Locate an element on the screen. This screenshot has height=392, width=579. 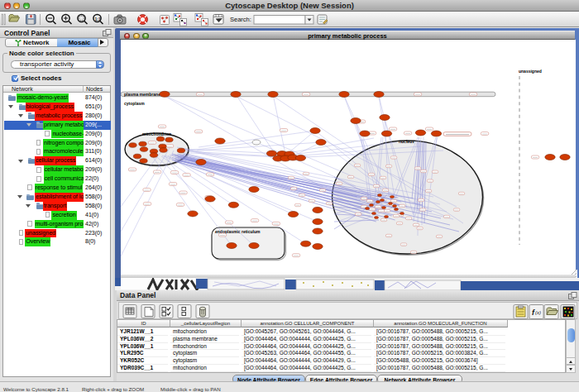
svg-text: cytoplasm is located at coordinates (134, 103).